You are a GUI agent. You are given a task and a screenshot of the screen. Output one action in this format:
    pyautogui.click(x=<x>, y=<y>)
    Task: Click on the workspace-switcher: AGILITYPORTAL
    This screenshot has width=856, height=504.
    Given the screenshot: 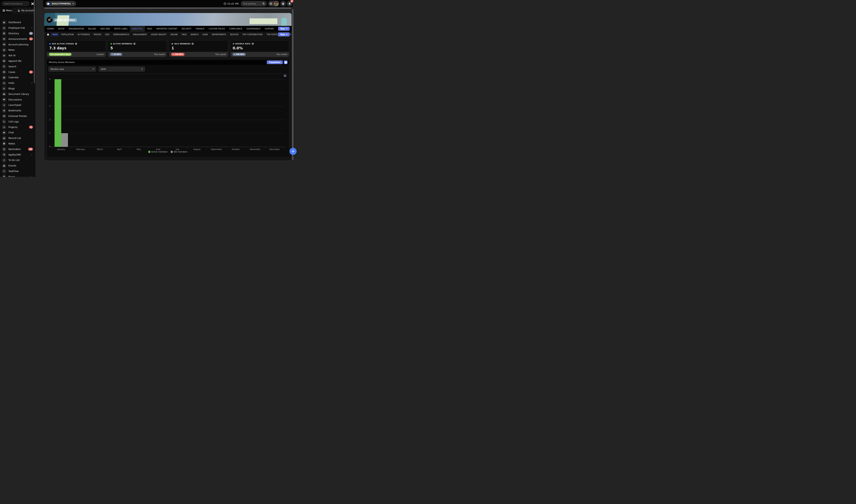 What is the action you would take?
    pyautogui.click(x=61, y=4)
    